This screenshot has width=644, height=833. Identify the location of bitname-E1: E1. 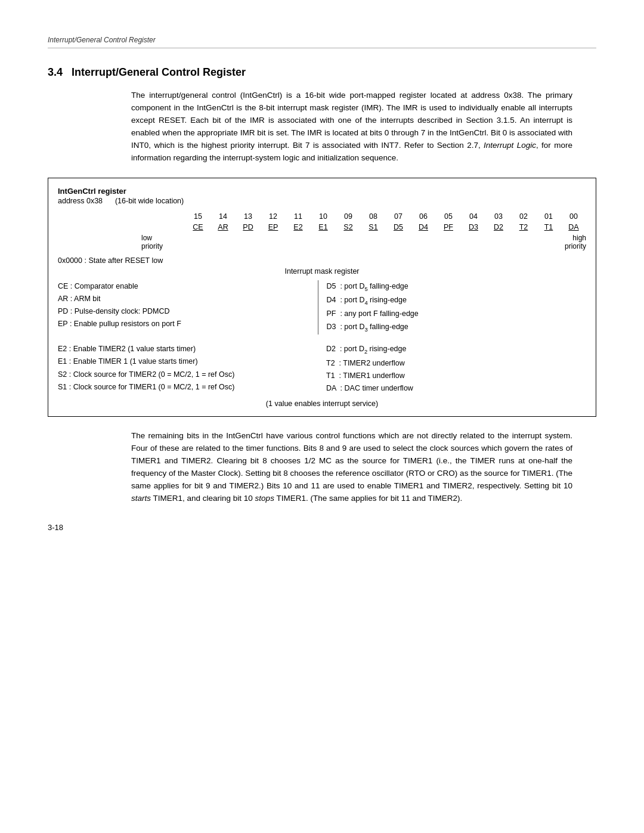
(323, 227).